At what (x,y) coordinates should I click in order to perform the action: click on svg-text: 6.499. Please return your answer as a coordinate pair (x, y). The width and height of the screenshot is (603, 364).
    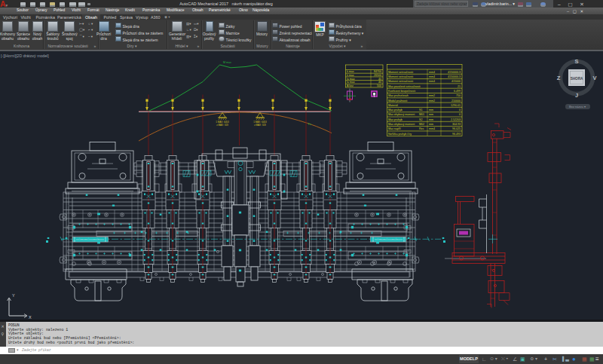
    Looking at the image, I should click on (457, 91).